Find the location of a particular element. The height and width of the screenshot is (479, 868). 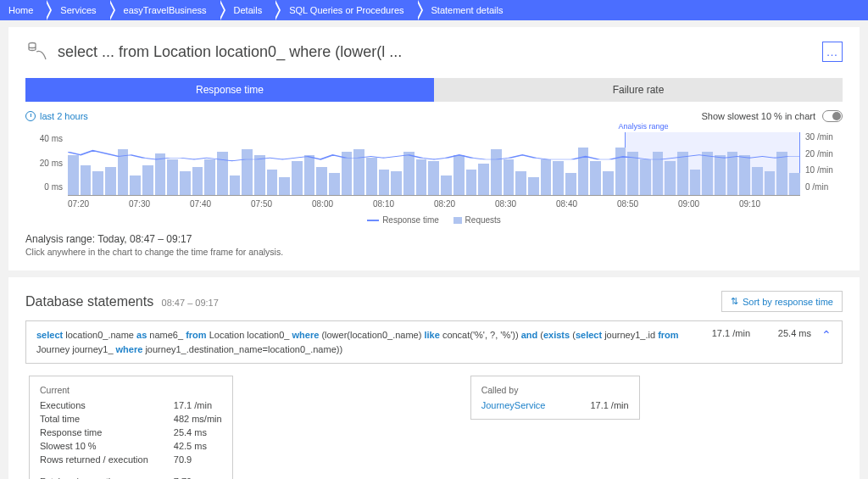

slowest-toggle-row: Show slowest 10 % in chart is located at coordinates (771, 116).